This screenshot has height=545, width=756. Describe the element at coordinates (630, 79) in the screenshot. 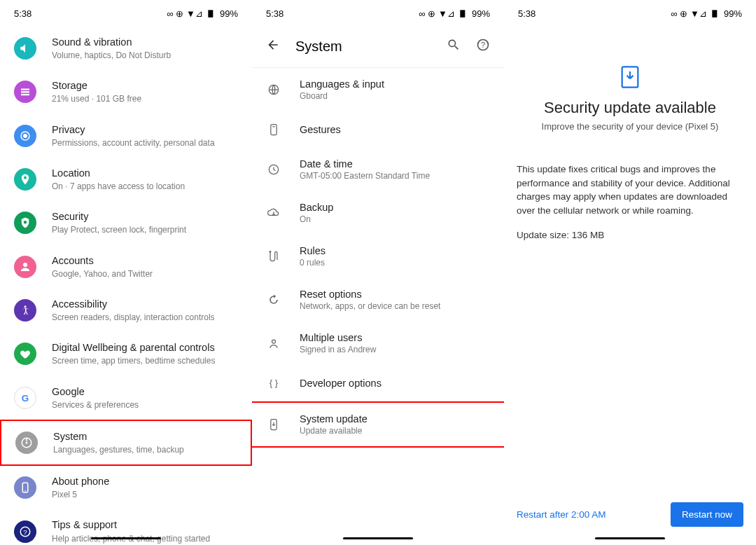

I see `update-header: Security update available Improve the se…` at that location.